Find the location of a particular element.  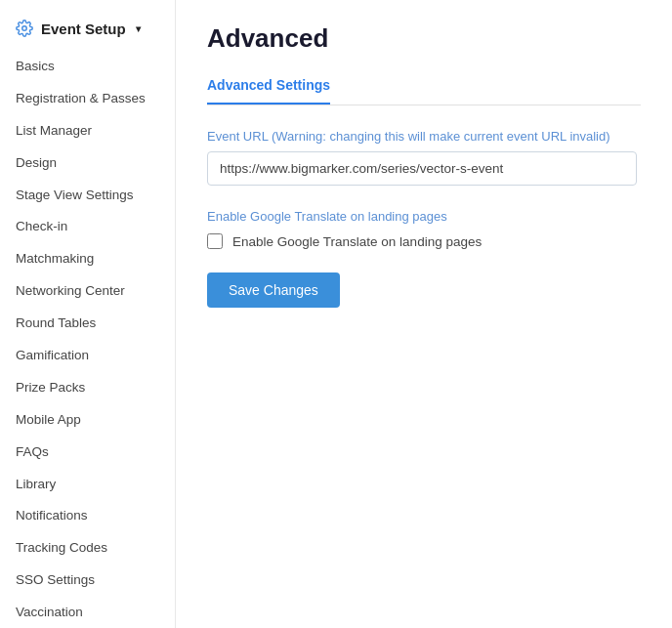

google-translate-checkbox is located at coordinates (215, 241).